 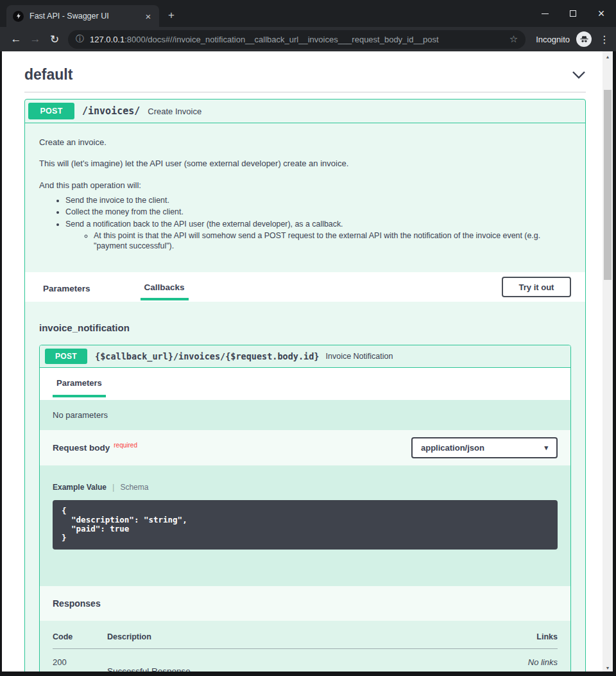 What do you see at coordinates (608, 185) in the screenshot?
I see `scrollbar-thumb` at bounding box center [608, 185].